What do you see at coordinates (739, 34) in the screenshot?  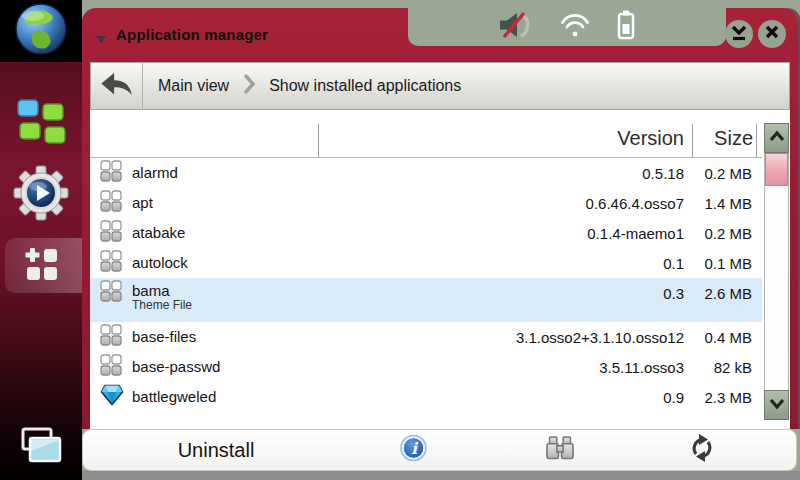 I see `minimize-button` at bounding box center [739, 34].